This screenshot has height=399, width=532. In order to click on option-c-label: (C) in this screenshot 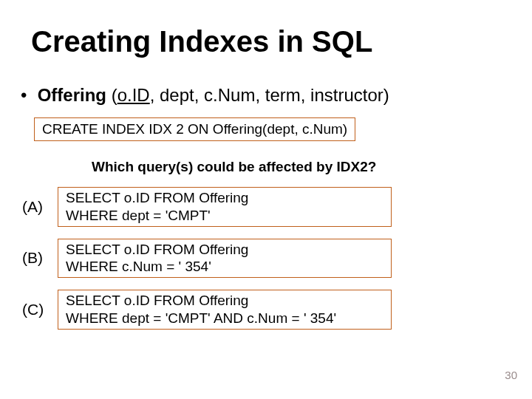, I will do `click(39, 310)`.